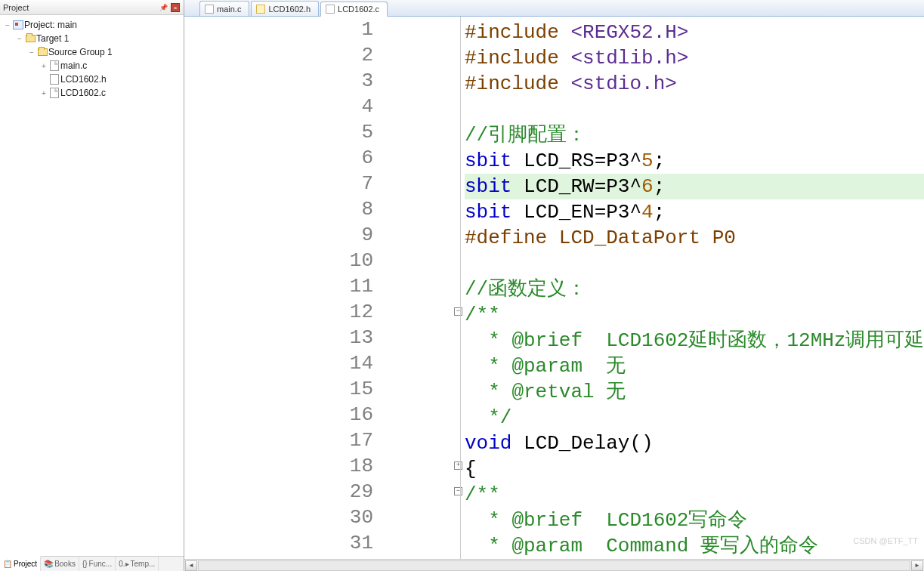 The image size is (924, 571). I want to click on pin-icon: 📌, so click(163, 8).